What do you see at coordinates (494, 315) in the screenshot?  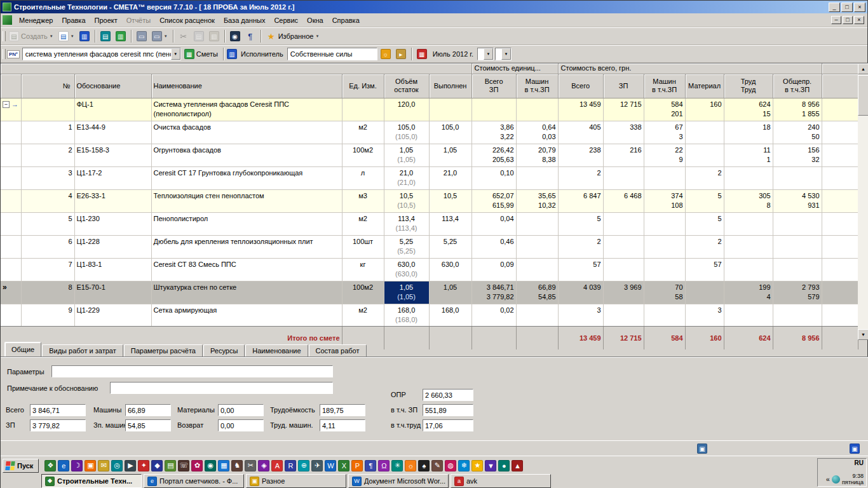 I see `cell-unit_total: 0,02` at bounding box center [494, 315].